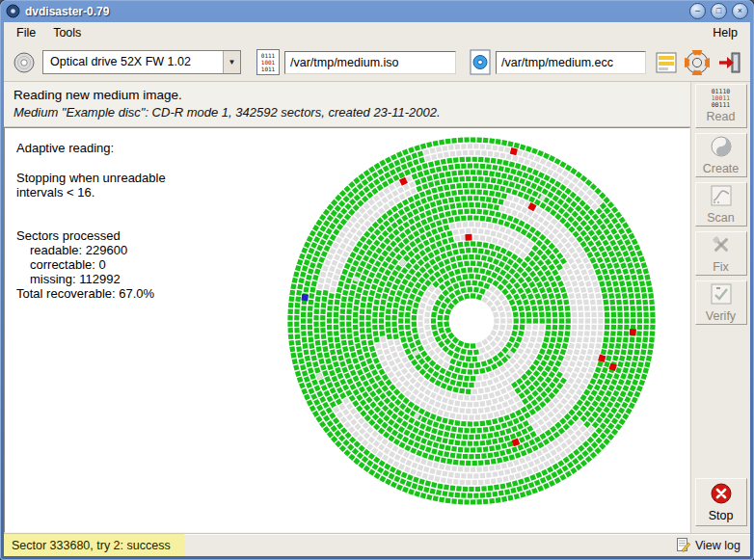  I want to click on read-icon: 01110 10011 00111, so click(721, 98).